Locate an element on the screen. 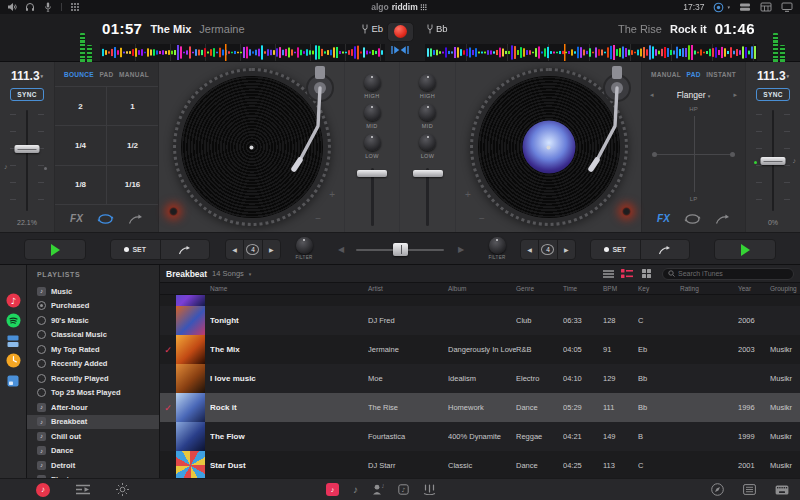 The height and width of the screenshot is (500, 800). tracks-tab-icon: ♪ is located at coordinates (356, 490).